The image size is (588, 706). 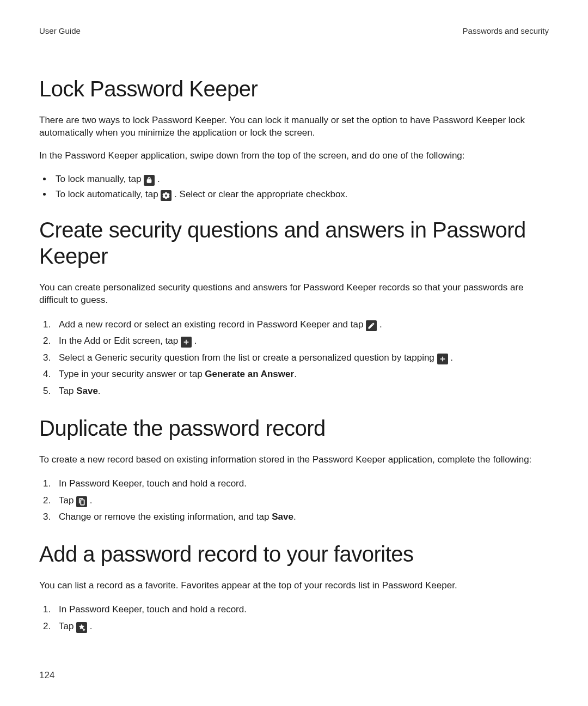 I want to click on copy-icon, so click(x=82, y=502).